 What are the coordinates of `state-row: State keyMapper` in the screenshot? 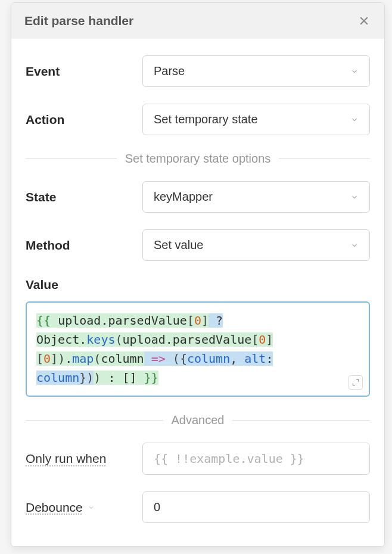 It's located at (198, 197).